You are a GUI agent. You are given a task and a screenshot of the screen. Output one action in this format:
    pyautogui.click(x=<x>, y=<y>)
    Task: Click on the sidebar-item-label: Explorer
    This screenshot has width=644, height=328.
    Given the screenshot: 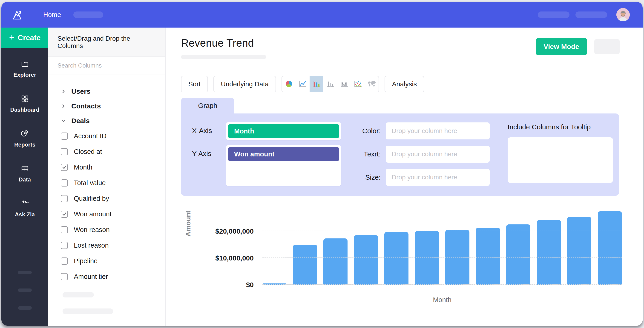 What is the action you would take?
    pyautogui.click(x=25, y=75)
    